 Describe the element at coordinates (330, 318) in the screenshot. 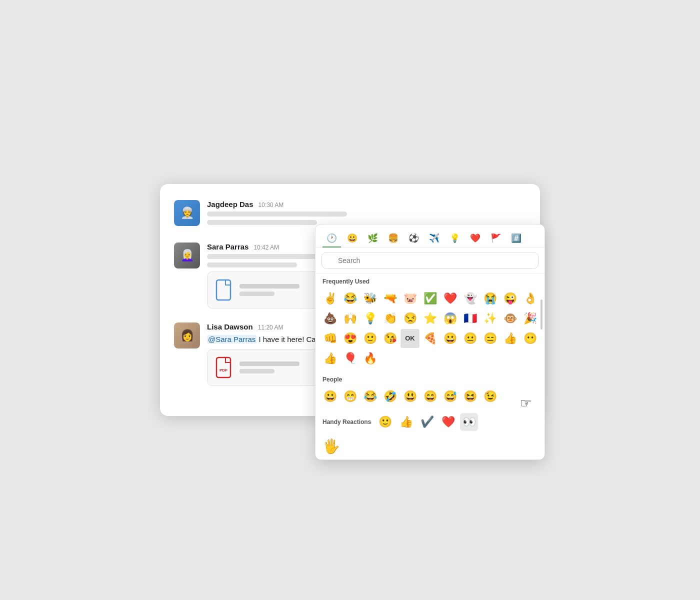

I see `emoji-cell: 💩` at that location.